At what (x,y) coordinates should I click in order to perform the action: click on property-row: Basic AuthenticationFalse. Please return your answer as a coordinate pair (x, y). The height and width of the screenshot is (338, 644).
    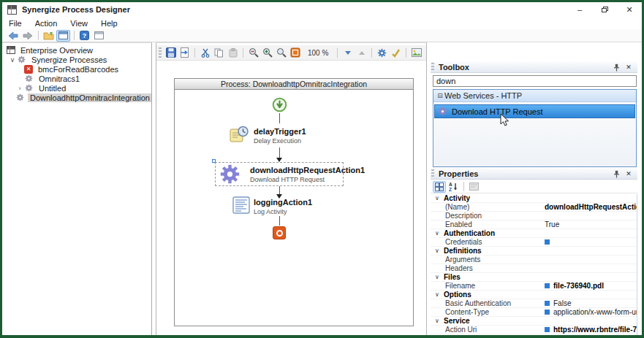
    Looking at the image, I should click on (534, 304).